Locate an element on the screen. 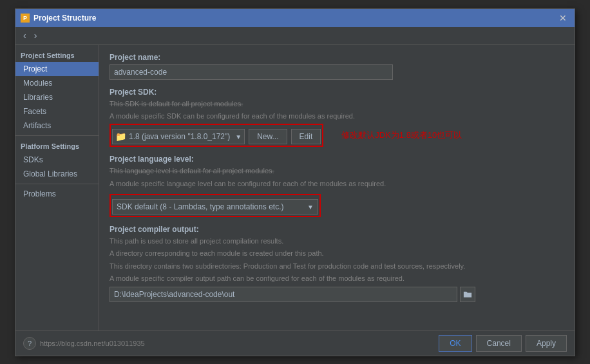  project-name-group: Project name: is located at coordinates (337, 66).